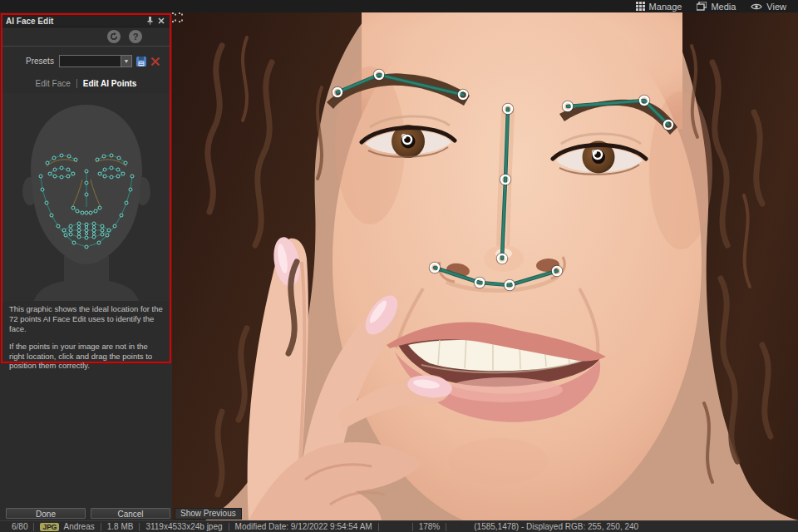 This screenshot has height=532, width=798. Describe the element at coordinates (86, 357) in the screenshot. I see `instruction-line-2: If the points in your image are not in t…` at that location.